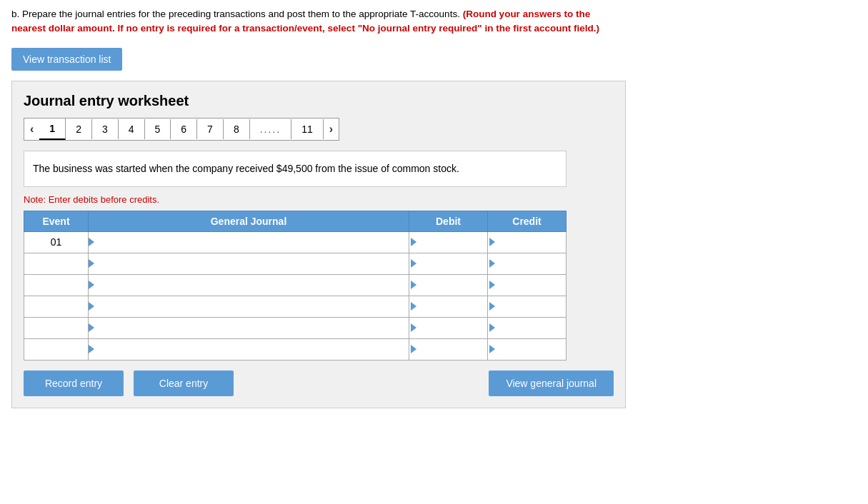  What do you see at coordinates (237, 129) in the screenshot?
I see `tab-8: 8` at bounding box center [237, 129].